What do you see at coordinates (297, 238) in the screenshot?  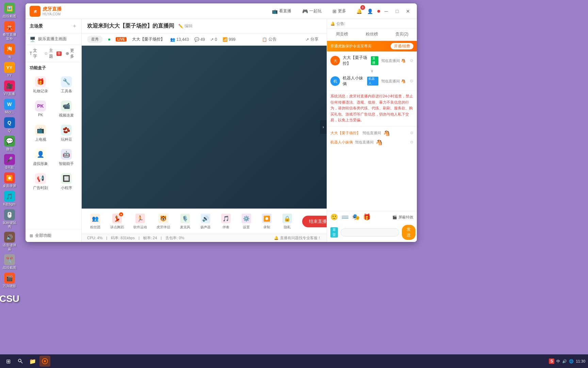 I see `help-link: 🔔 直播有问题找专业客服！` at bounding box center [297, 238].